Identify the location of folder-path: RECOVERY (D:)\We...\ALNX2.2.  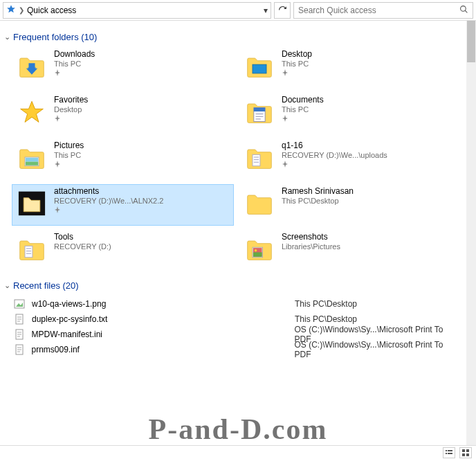
(109, 201).